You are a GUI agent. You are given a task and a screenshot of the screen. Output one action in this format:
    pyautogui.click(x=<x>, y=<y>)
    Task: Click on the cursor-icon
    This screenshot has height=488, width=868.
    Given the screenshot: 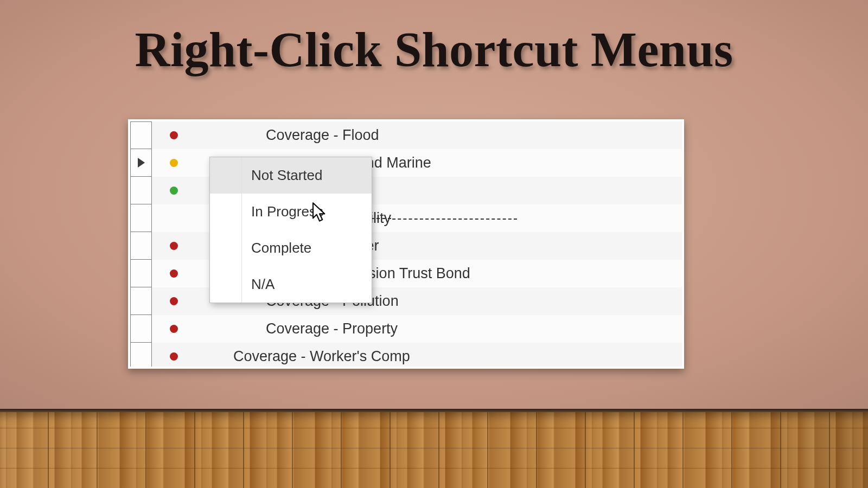 What is the action you would take?
    pyautogui.click(x=320, y=213)
    